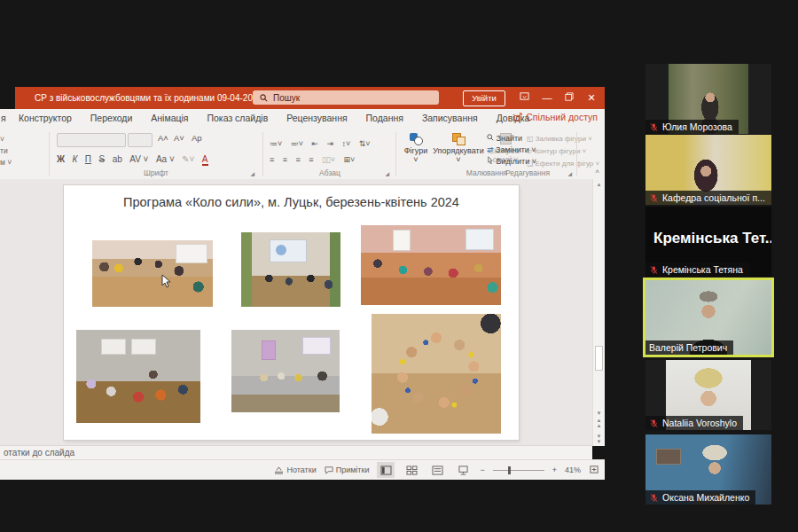  Describe the element at coordinates (365, 144) in the screenshot. I see `text-direction-icon: ⇅˅` at that location.